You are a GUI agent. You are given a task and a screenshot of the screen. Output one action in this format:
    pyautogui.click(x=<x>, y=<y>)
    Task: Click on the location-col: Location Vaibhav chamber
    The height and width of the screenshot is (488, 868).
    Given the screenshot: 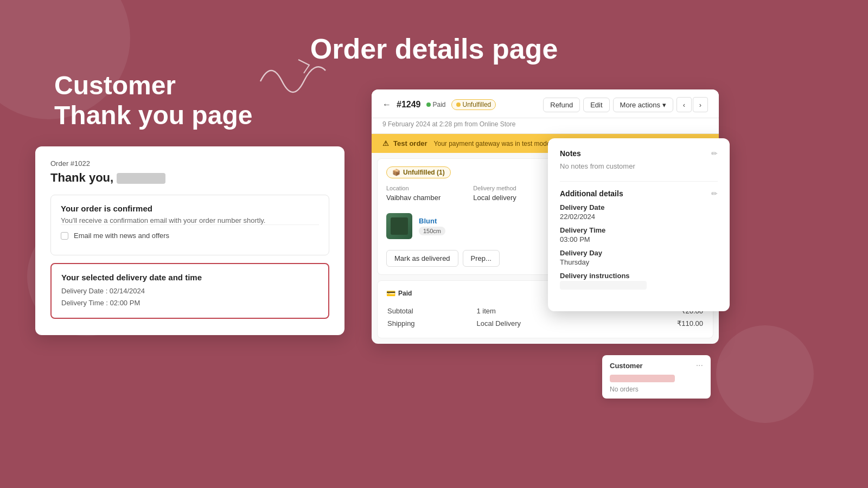 What is the action you would take?
    pyautogui.click(x=413, y=194)
    